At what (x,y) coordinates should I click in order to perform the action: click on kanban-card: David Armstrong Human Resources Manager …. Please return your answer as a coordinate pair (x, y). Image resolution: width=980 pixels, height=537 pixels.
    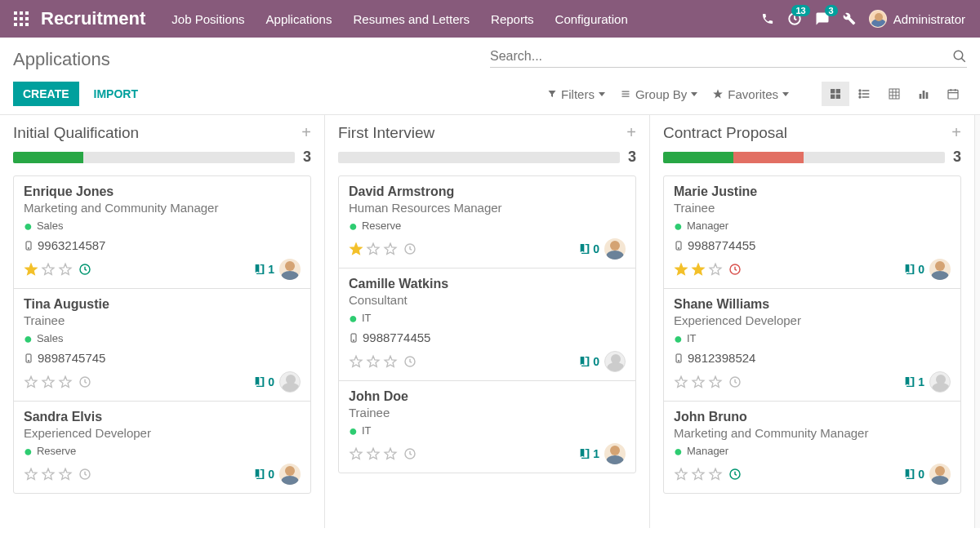
    Looking at the image, I should click on (487, 222).